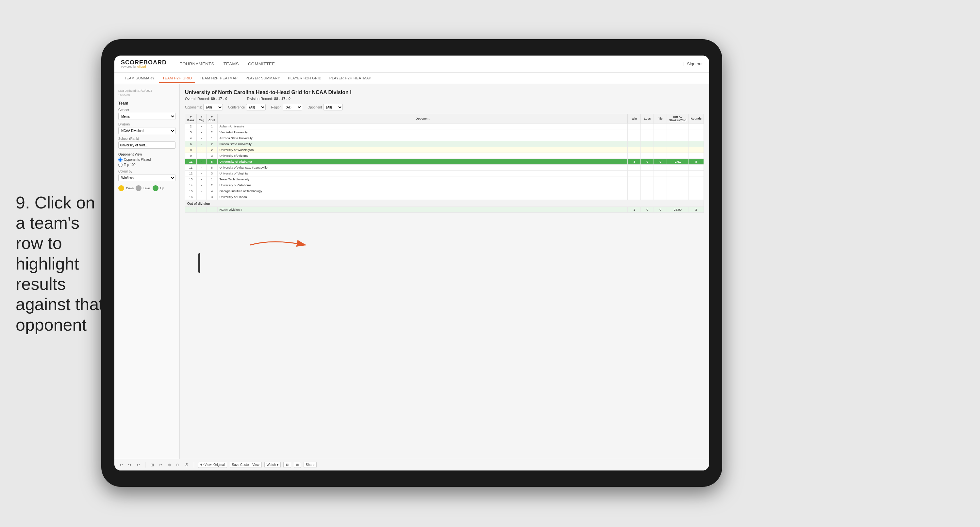  Describe the element at coordinates (444, 132) in the screenshot. I see `table-row: 3-2Vanderbilt University` at that location.